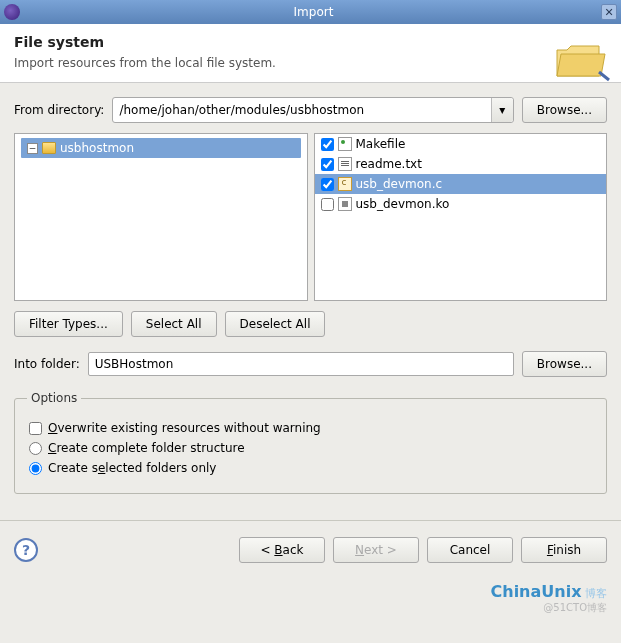  What do you see at coordinates (12, 12) in the screenshot?
I see `eclipse-icon` at bounding box center [12, 12].